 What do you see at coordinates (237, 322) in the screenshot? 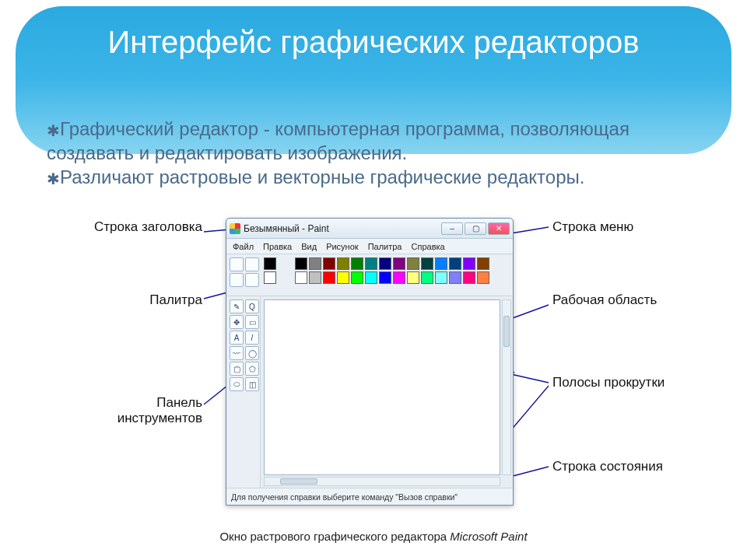
I see `tool-button: ✥` at bounding box center [237, 322].